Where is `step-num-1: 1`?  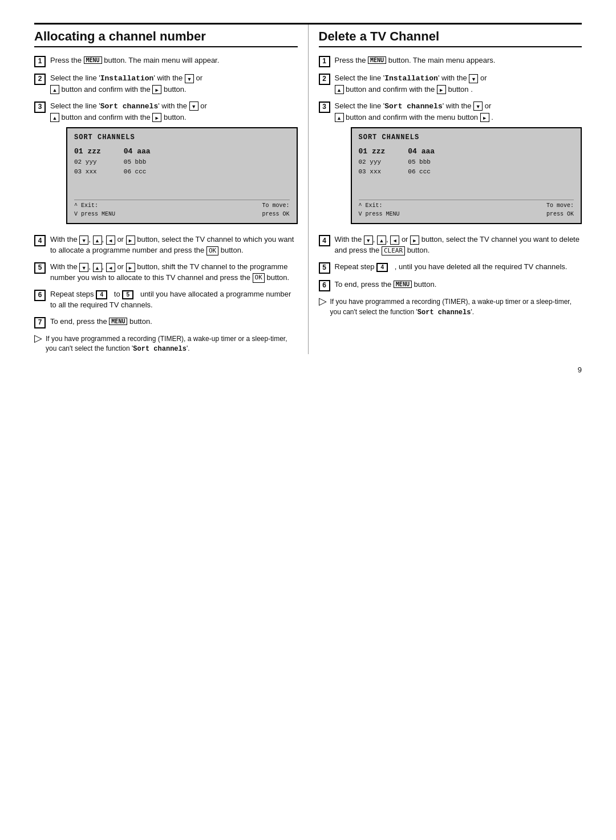
step-num-1: 1 is located at coordinates (40, 62).